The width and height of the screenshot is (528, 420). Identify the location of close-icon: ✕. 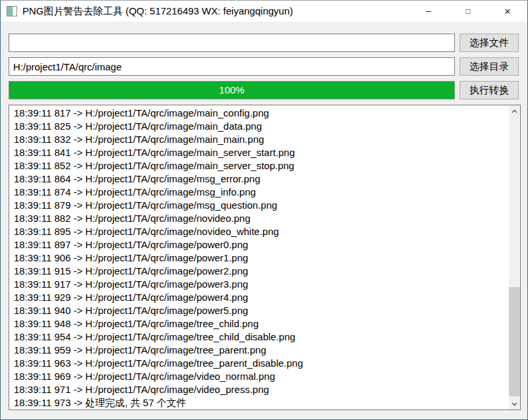
(508, 12).